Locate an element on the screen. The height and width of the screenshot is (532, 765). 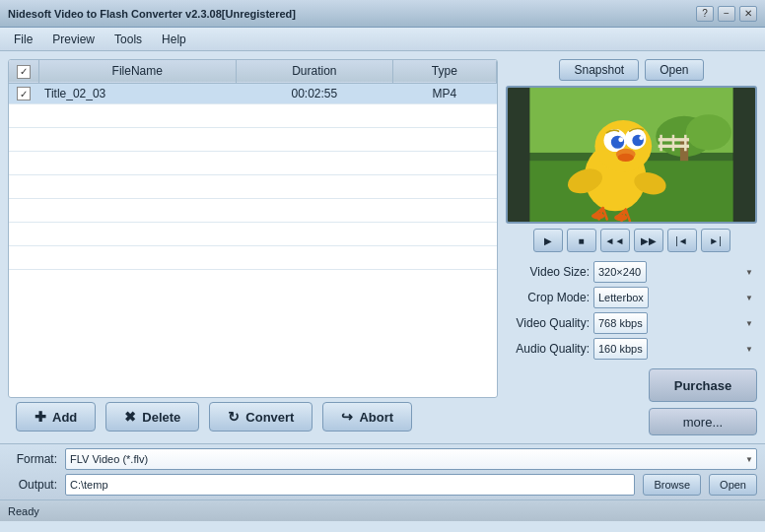
status-text: Ready is located at coordinates (24, 511).